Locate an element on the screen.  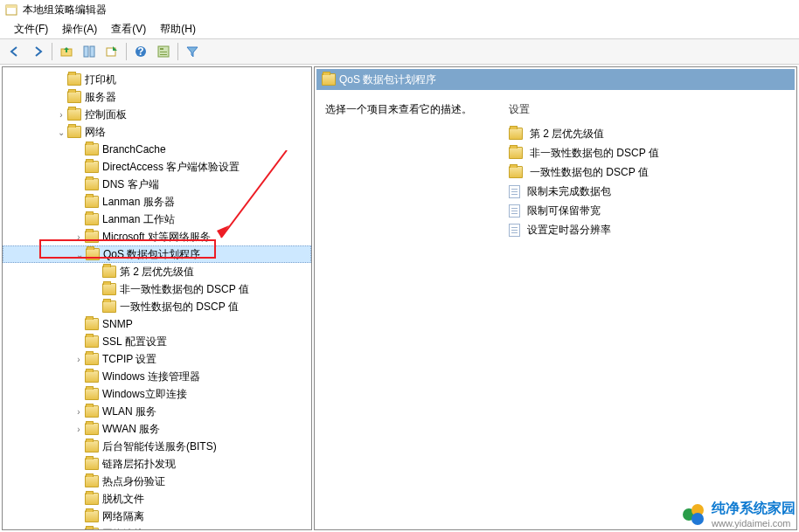
tree-label: TCPIP 设置 is located at coordinates (131, 360).